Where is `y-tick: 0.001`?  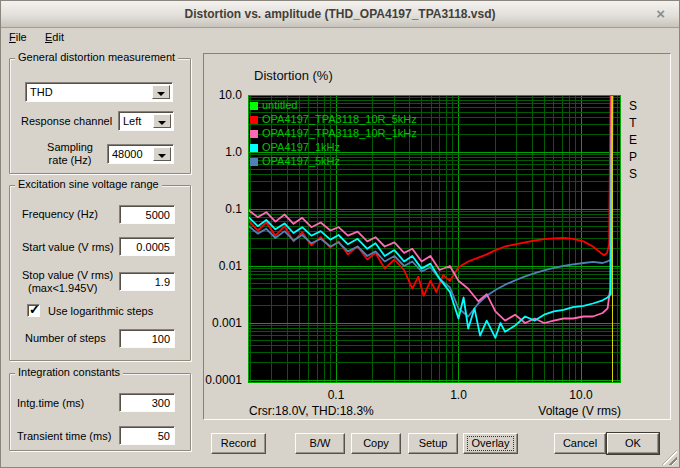 y-tick: 0.001 is located at coordinates (223, 323).